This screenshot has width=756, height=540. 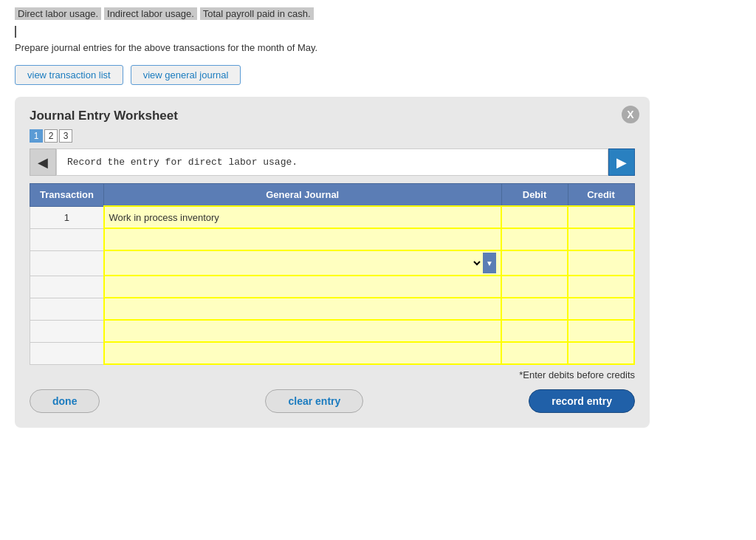 I want to click on page-3: 3, so click(x=66, y=136).